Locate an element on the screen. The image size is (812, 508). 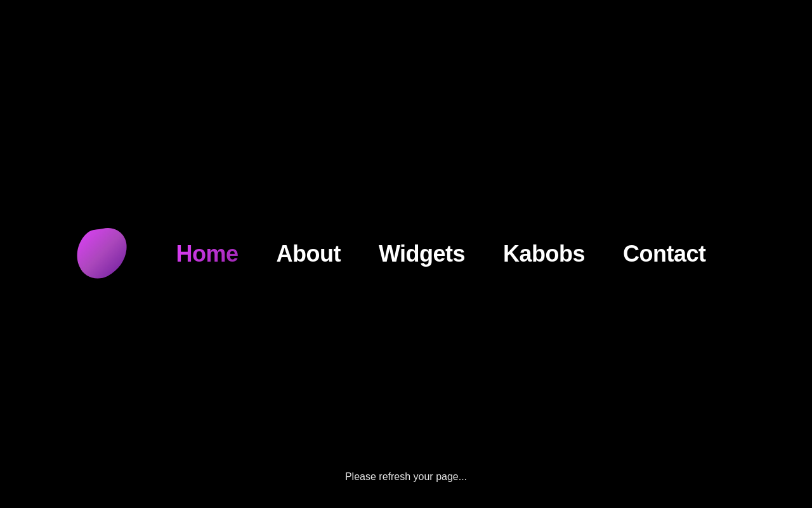
status-message: Please refresh your page... is located at coordinates (406, 477).